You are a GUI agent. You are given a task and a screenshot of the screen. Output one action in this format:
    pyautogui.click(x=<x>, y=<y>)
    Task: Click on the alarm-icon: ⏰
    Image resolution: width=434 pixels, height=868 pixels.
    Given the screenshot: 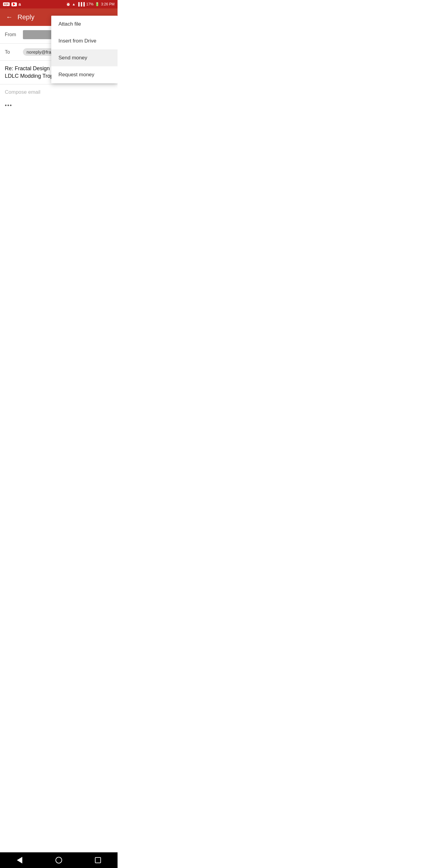 What is the action you would take?
    pyautogui.click(x=68, y=4)
    